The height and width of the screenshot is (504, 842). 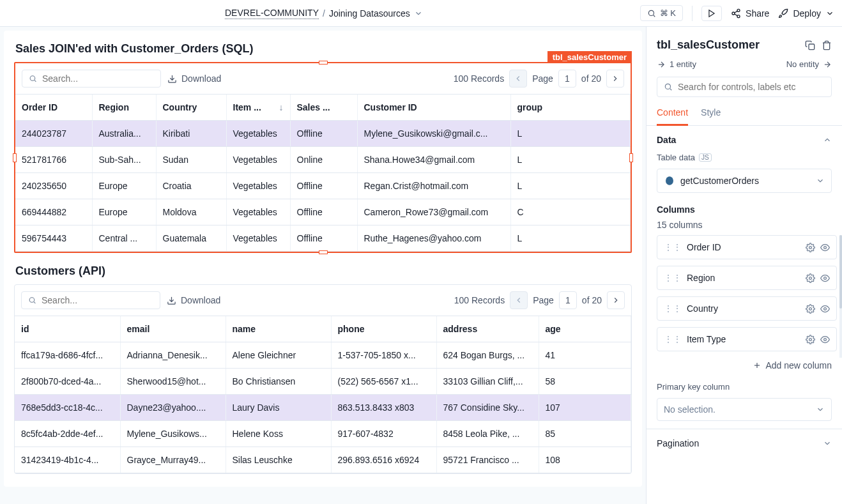 What do you see at coordinates (369, 13) in the screenshot?
I see `breadcrumb-page: Joining Datasources` at bounding box center [369, 13].